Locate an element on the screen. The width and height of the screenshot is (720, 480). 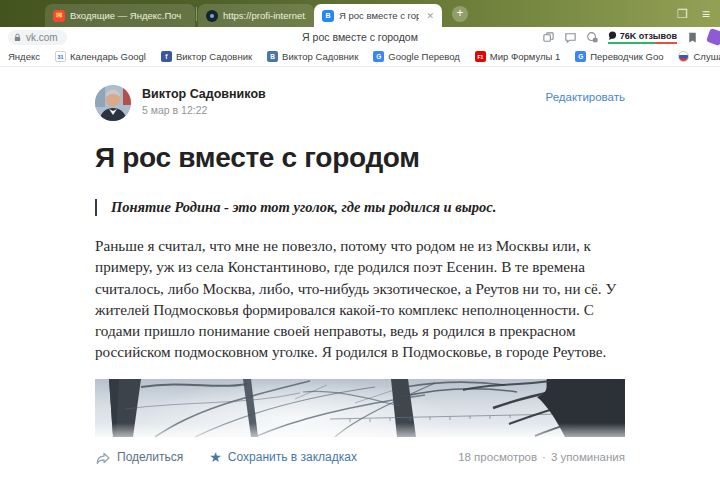
copy-link-icon is located at coordinates (548, 38).